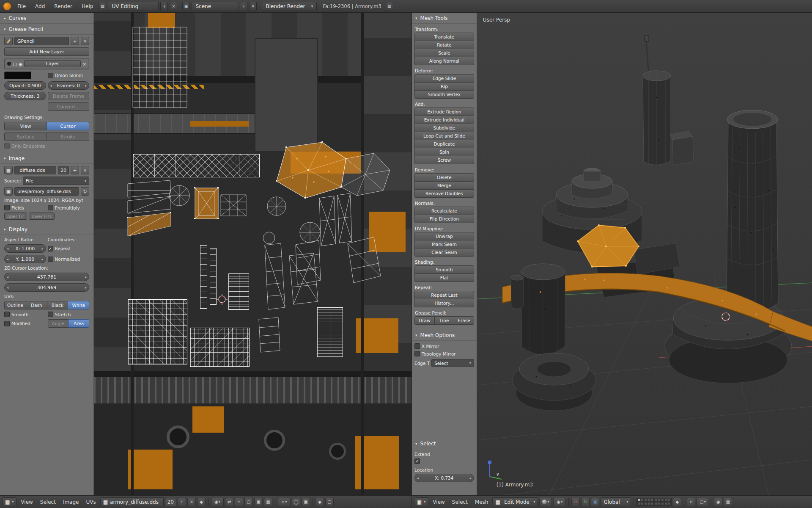  What do you see at coordinates (69, 86) in the screenshot?
I see `frames-stepper: ◂ Frames: 0 ▸` at bounding box center [69, 86].